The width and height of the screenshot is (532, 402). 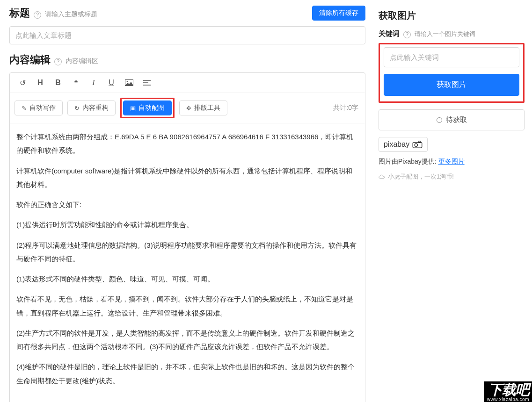 What do you see at coordinates (187, 83) in the screenshot?
I see `formatting-toolbar: ↺ H B ❝ I U` at bounding box center [187, 83].